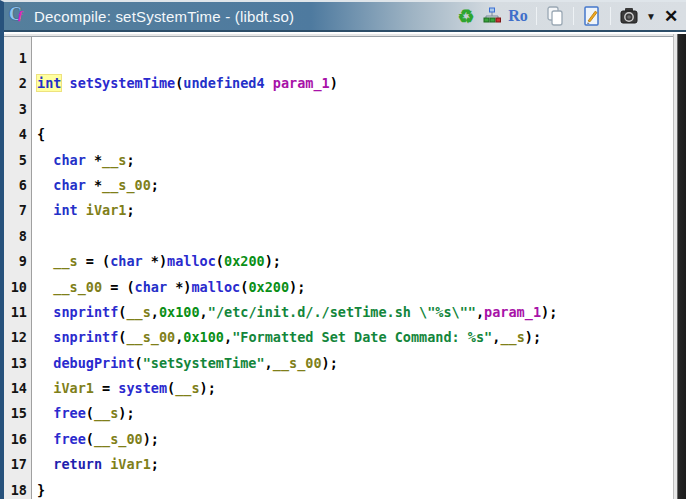 The image size is (686, 499). What do you see at coordinates (41, 134) in the screenshot?
I see `token-plain: {` at bounding box center [41, 134].